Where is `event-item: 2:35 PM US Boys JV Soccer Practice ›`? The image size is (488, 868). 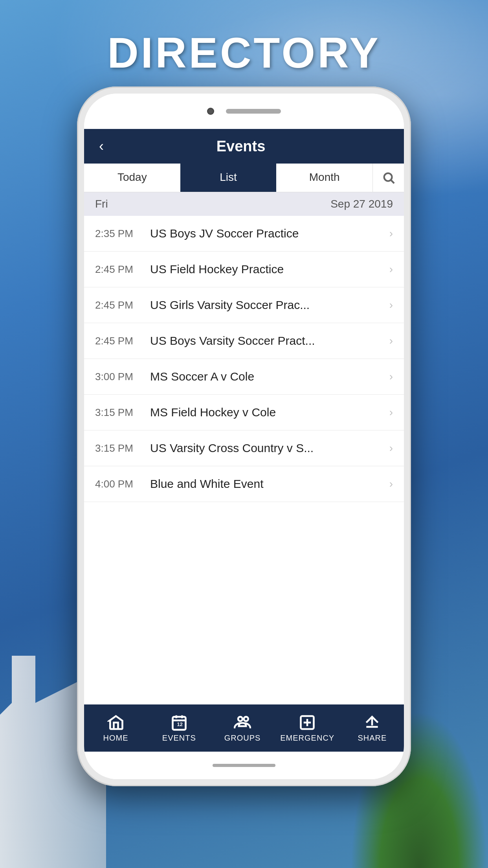
event-item: 2:35 PM US Boys JV Soccer Practice › is located at coordinates (244, 234).